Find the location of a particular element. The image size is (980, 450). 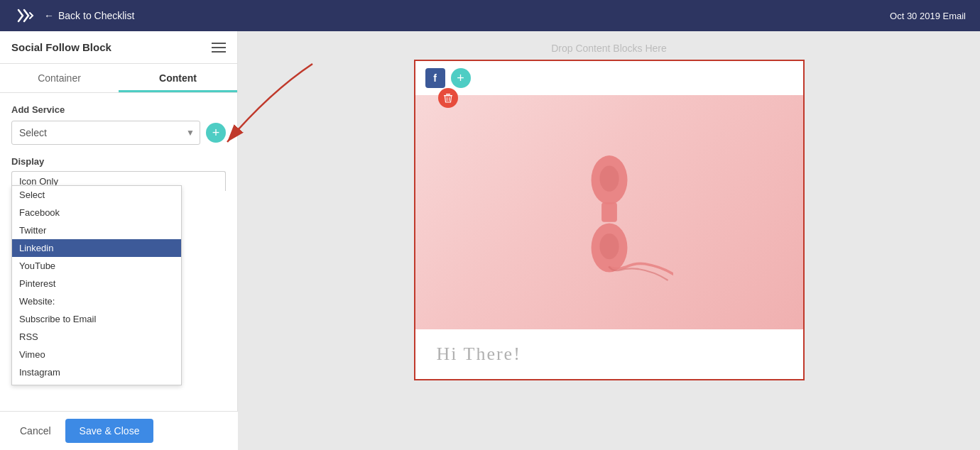

tab-content: Content is located at coordinates (178, 78).